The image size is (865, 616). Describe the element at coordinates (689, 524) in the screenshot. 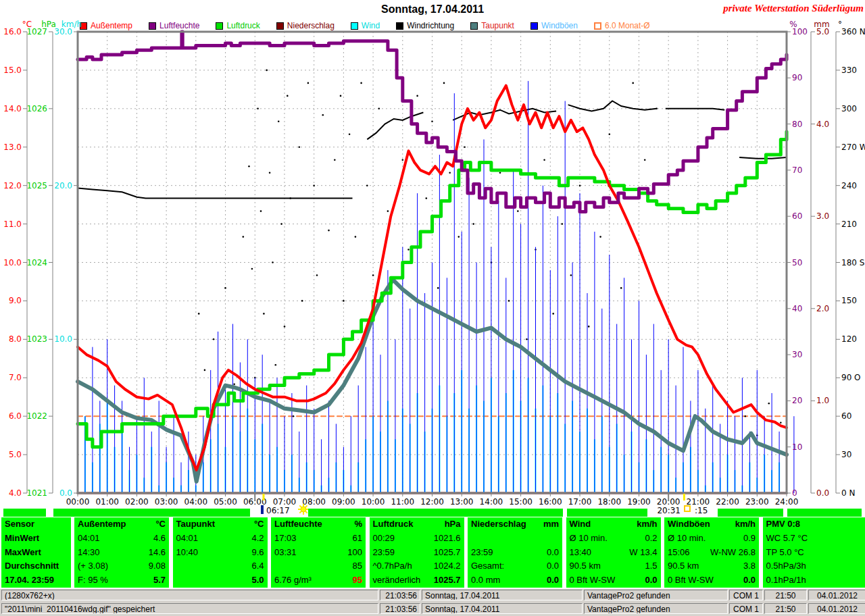

I see `table-cell-label: Windböen` at that location.